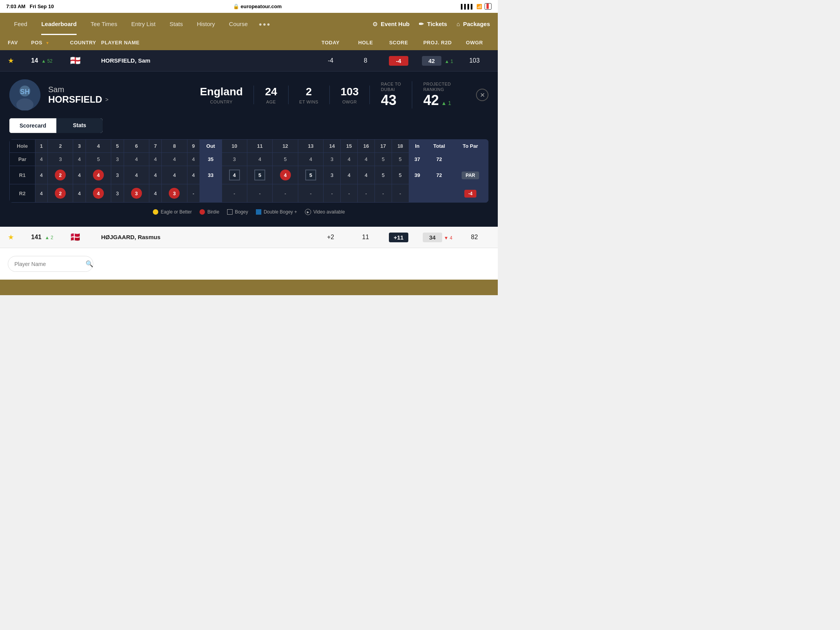 This screenshot has height=630, width=840. Describe the element at coordinates (473, 24) in the screenshot. I see `nav-packages: ⌂ Packages` at that location.